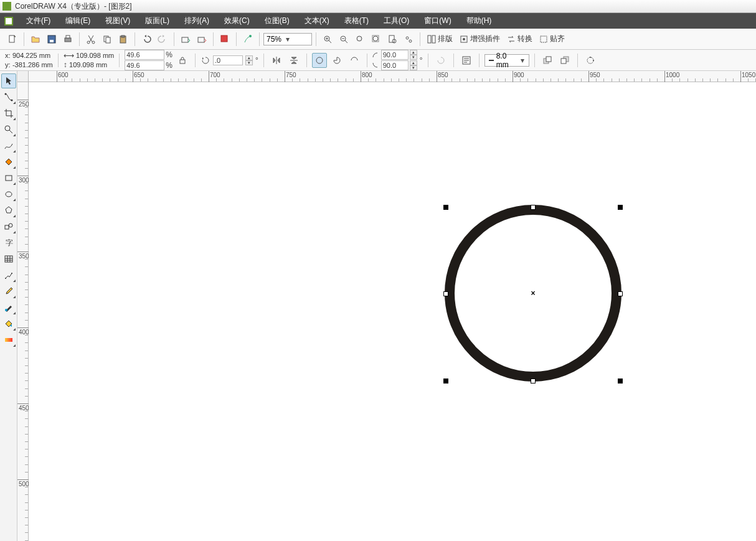  I want to click on pie-mode-button, so click(337, 60).